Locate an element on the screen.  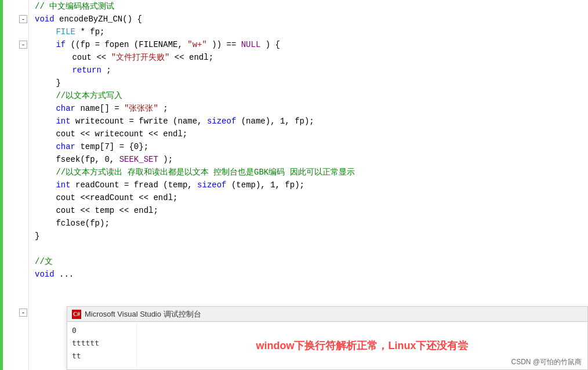
code-token: (FILENAME, is located at coordinates (161, 45).